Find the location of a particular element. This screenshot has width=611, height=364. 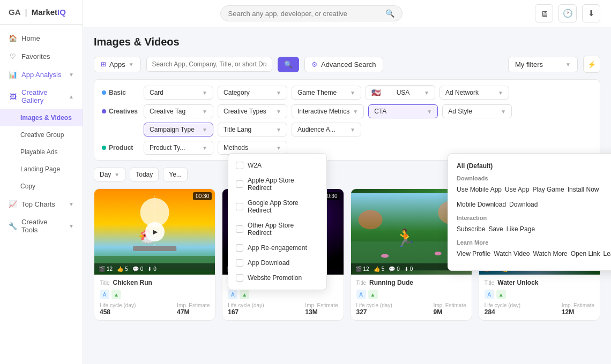

checkbox-app-download is located at coordinates (240, 263).